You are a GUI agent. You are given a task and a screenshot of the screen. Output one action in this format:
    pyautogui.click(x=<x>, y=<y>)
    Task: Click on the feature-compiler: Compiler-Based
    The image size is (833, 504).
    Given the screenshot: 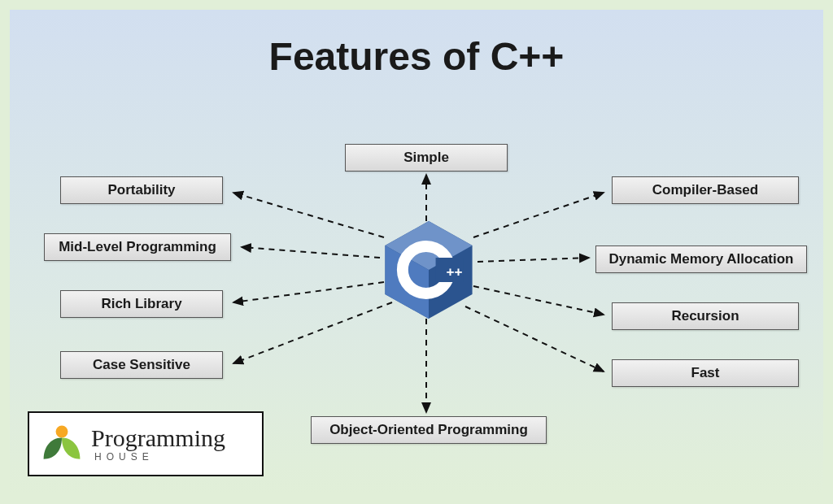 What is the action you would take?
    pyautogui.click(x=705, y=190)
    